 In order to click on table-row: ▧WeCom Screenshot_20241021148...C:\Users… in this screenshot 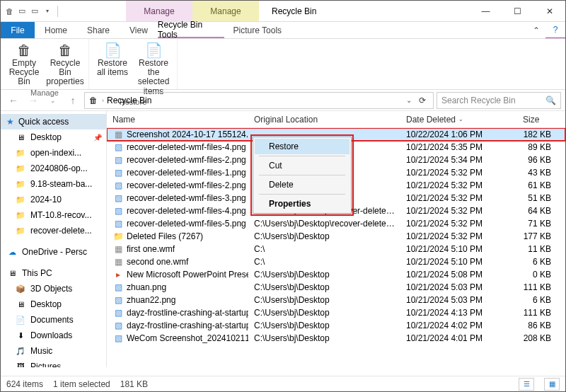, I will do `click(336, 338)`.